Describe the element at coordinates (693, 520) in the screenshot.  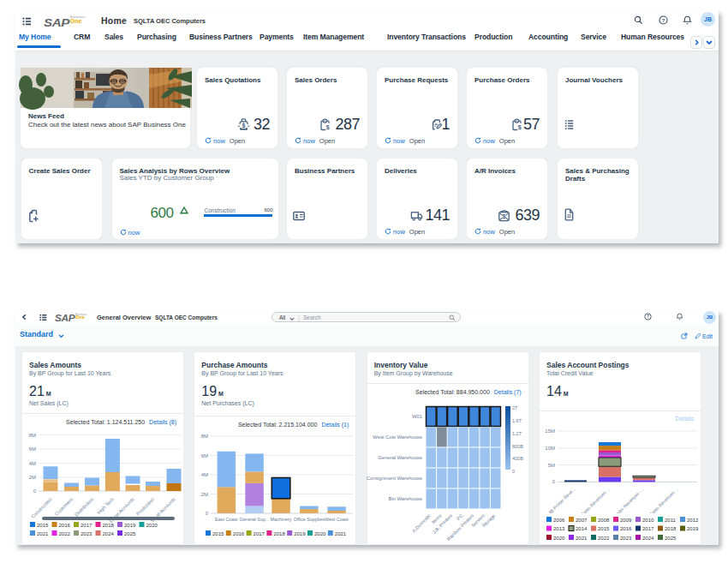
I see `svg-text: 2012` at that location.